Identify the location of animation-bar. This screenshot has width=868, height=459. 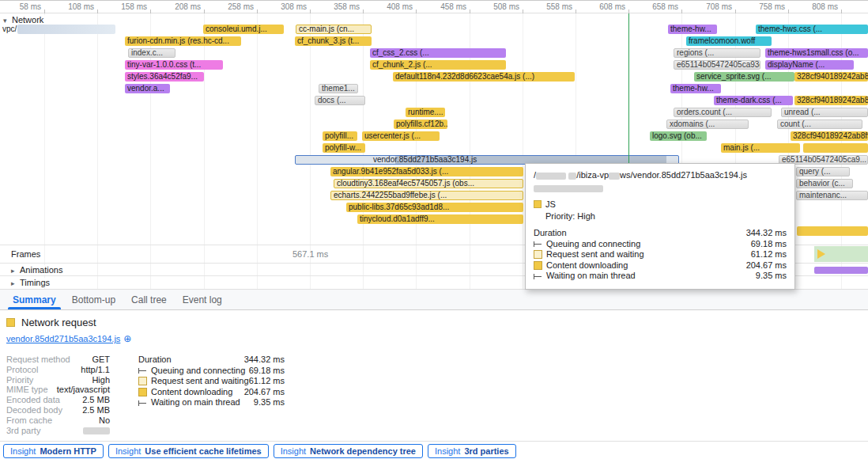
(841, 271).